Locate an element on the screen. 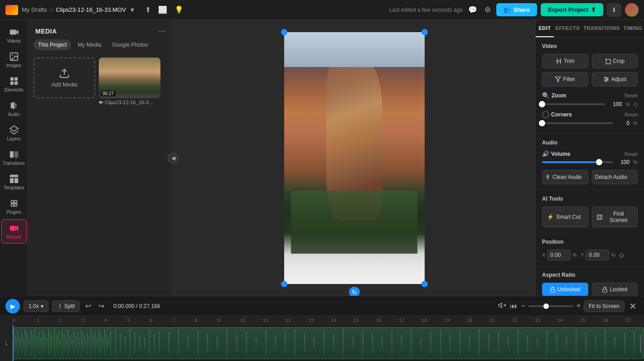  close-timeline-btn: ✕ is located at coordinates (633, 306).